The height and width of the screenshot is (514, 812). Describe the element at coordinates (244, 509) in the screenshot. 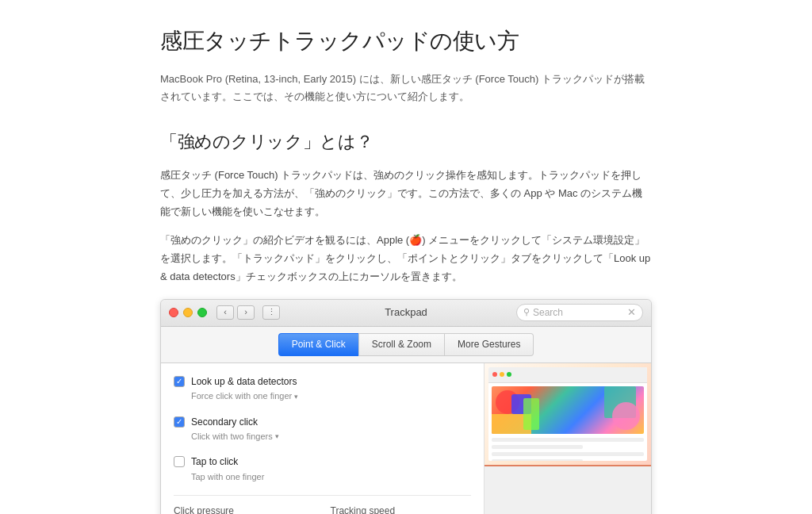

I see `click-pressure-label: Click pressure` at that location.